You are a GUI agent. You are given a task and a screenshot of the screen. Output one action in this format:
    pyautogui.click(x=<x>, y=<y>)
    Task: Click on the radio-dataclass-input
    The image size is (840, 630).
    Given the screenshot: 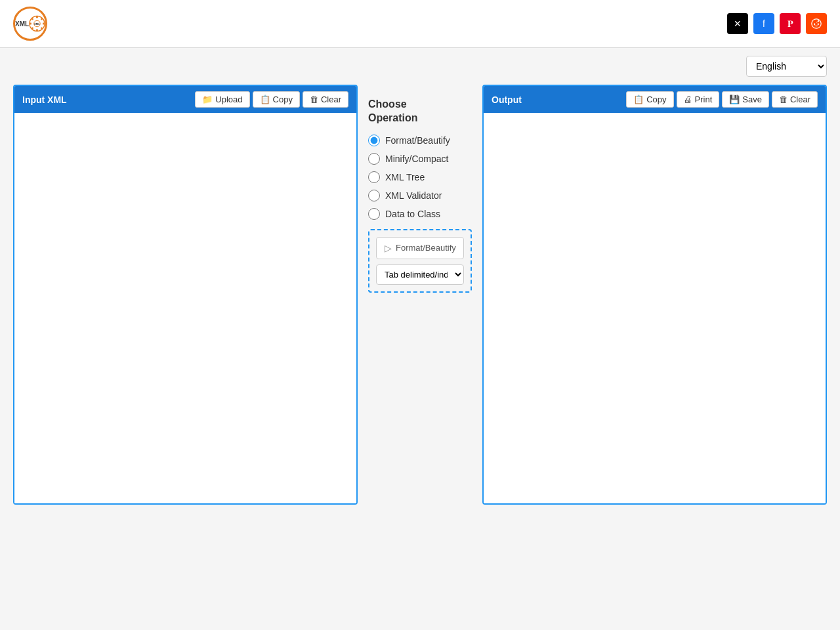 What is the action you would take?
    pyautogui.click(x=374, y=214)
    